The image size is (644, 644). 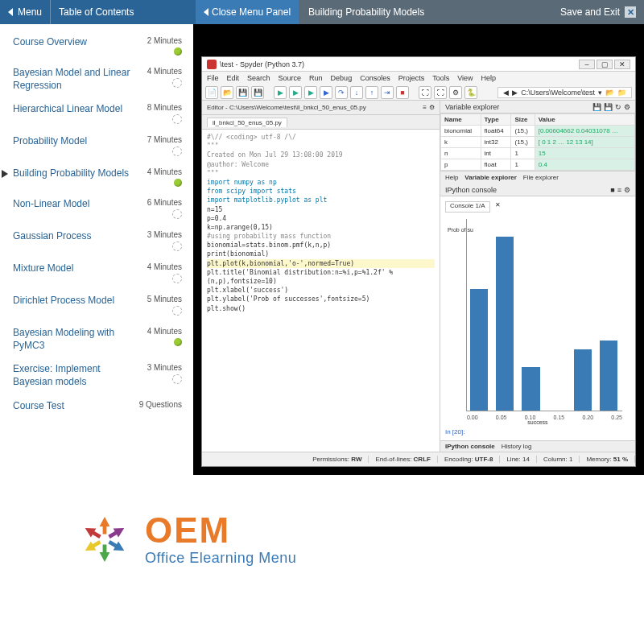 What do you see at coordinates (97, 79) in the screenshot?
I see `toc-item: Bayesian Model and Linear Regression4 Mi…` at bounding box center [97, 79].